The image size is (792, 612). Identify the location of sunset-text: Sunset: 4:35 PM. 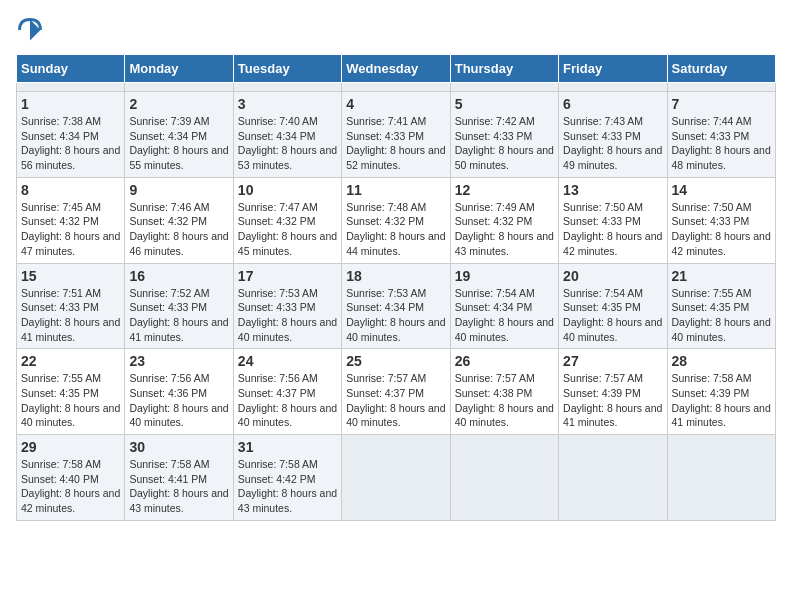
(722, 308).